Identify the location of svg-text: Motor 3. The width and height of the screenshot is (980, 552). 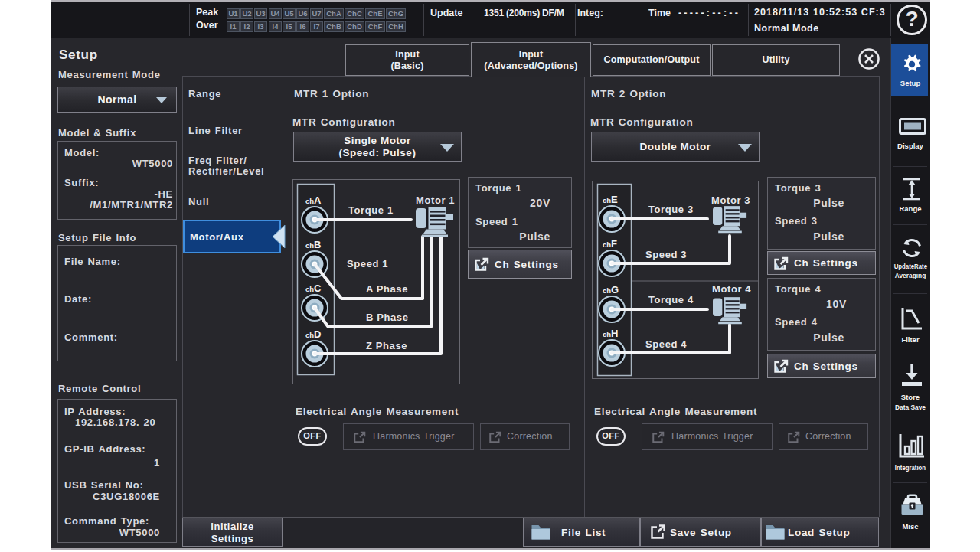
(730, 201).